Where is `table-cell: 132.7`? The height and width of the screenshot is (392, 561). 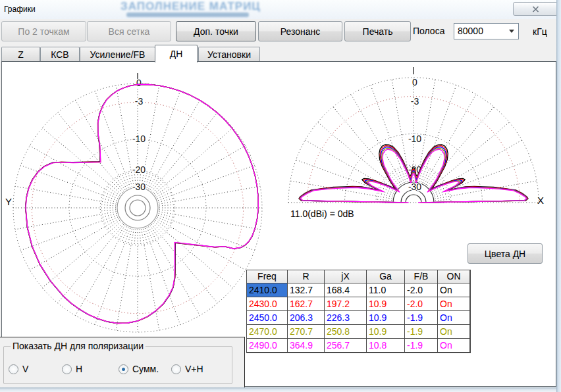
table-cell: 132.7 is located at coordinates (306, 291).